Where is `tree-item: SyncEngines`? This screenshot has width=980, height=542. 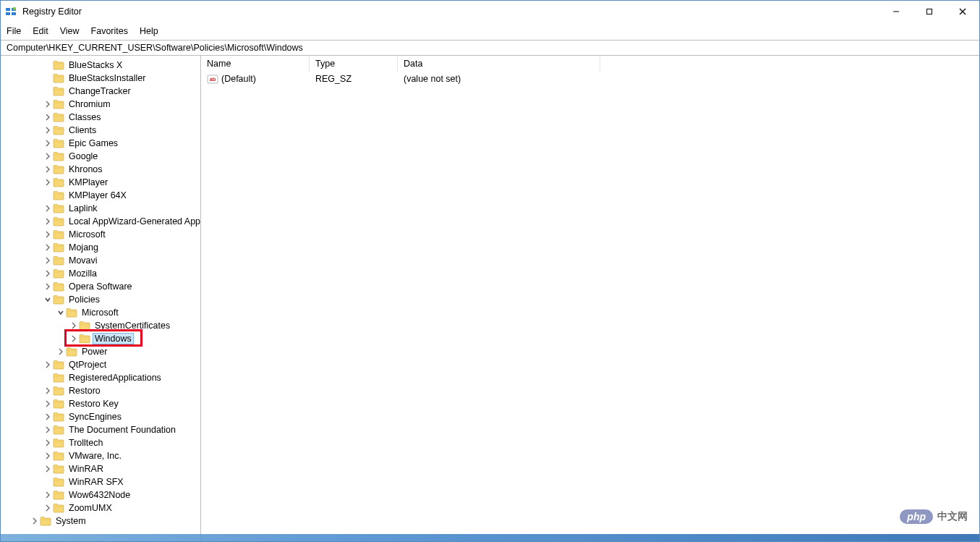
tree-item: SyncEngines is located at coordinates (101, 417).